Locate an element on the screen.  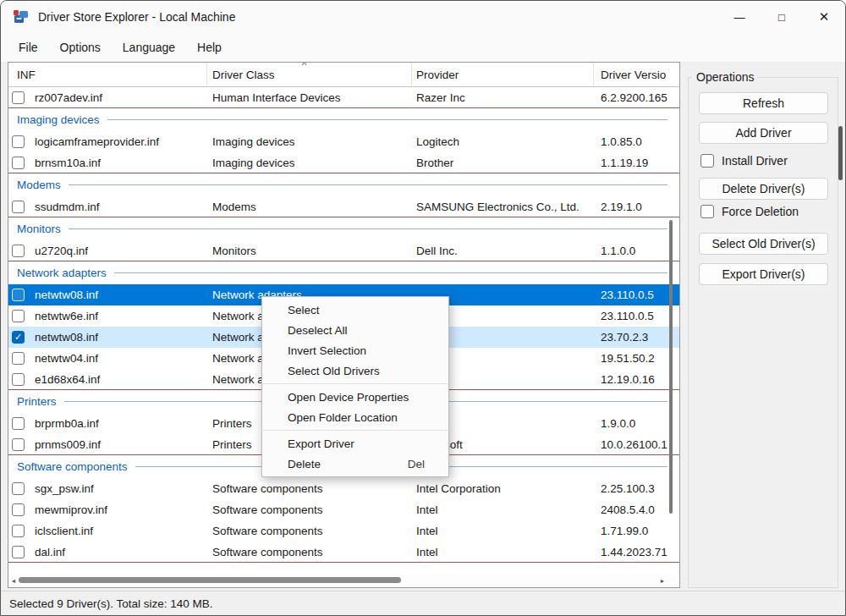
table-row: ssudmdm.infModemsSAMSUNG Electronics Co.… is located at coordinates (343, 206).